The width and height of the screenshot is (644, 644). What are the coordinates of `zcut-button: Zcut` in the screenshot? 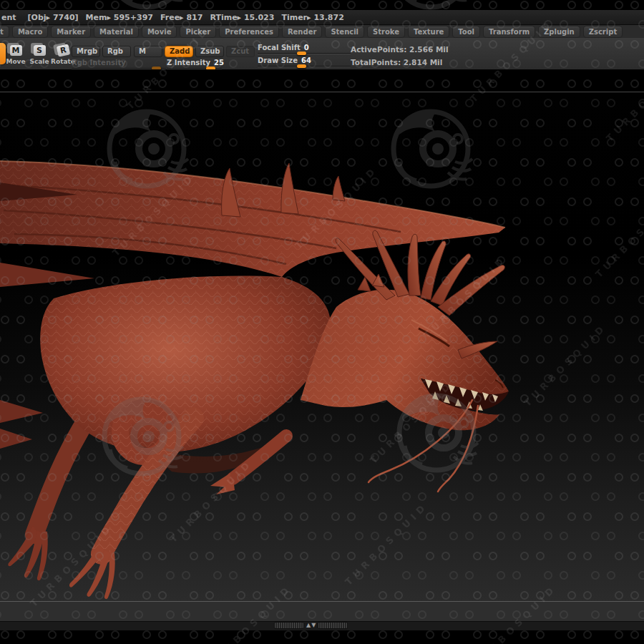 It's located at (240, 52).